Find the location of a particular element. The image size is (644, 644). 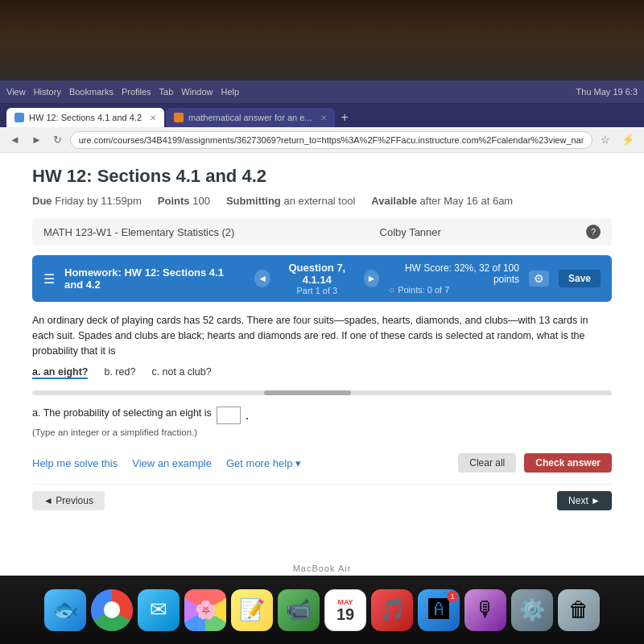

dock-finder: 🐟 is located at coordinates (65, 610).